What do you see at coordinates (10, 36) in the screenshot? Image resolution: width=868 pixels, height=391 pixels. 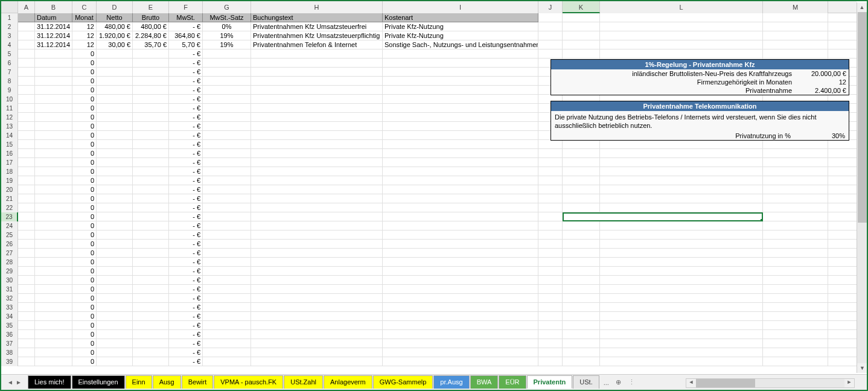 I see `row-header-3: 3` at bounding box center [10, 36].